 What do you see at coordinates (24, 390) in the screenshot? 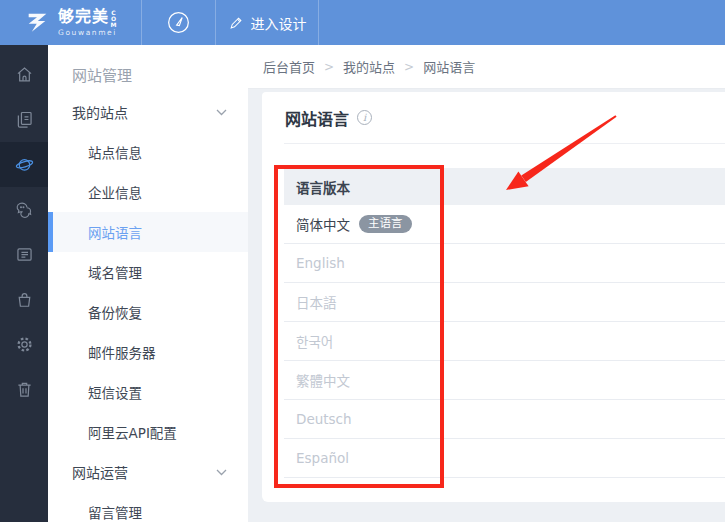
I see `trash-icon` at bounding box center [24, 390].